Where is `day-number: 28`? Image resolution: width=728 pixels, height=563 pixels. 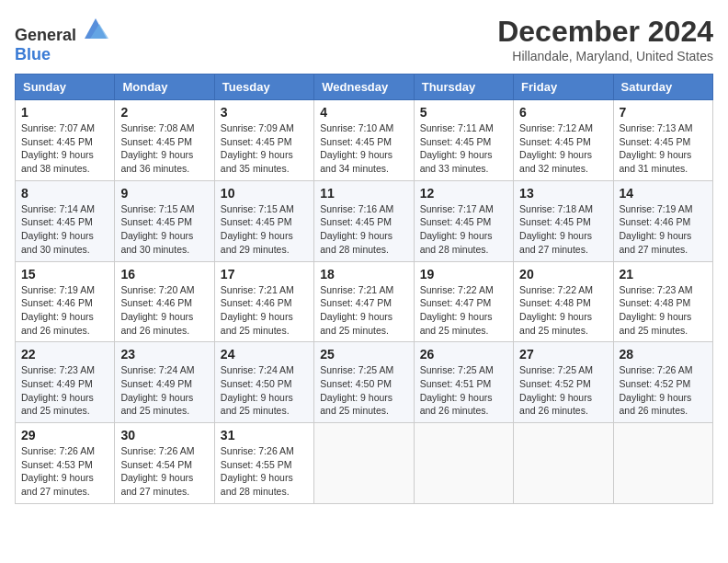
day-number: 28 is located at coordinates (664, 354).